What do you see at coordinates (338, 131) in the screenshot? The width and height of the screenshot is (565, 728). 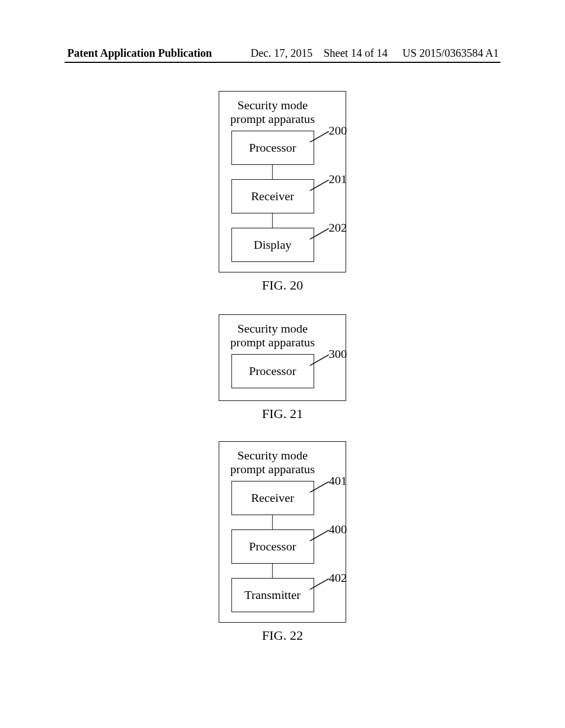 I see `refnum-200: 200` at bounding box center [338, 131].